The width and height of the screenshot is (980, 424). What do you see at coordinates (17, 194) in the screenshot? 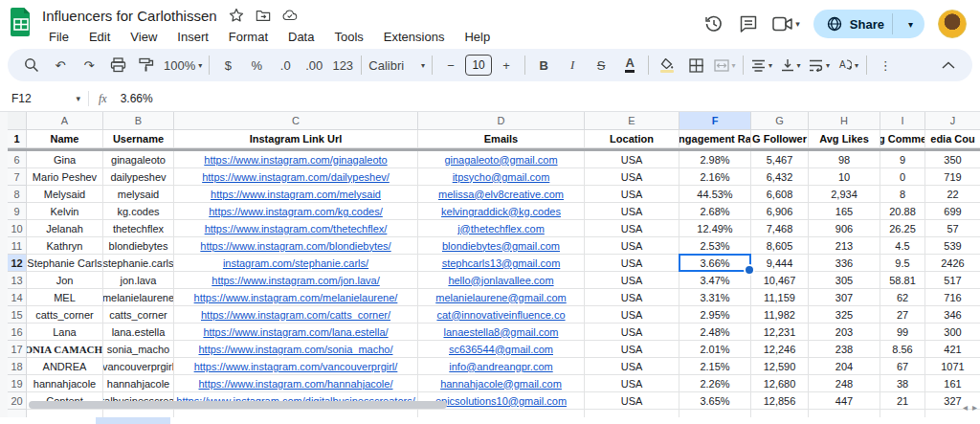
I see `row-header-8: 8` at bounding box center [17, 194].